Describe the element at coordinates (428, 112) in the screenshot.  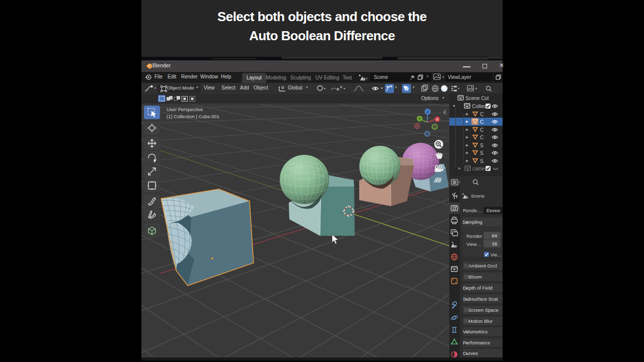
I see `svg-text: Z` at that location.